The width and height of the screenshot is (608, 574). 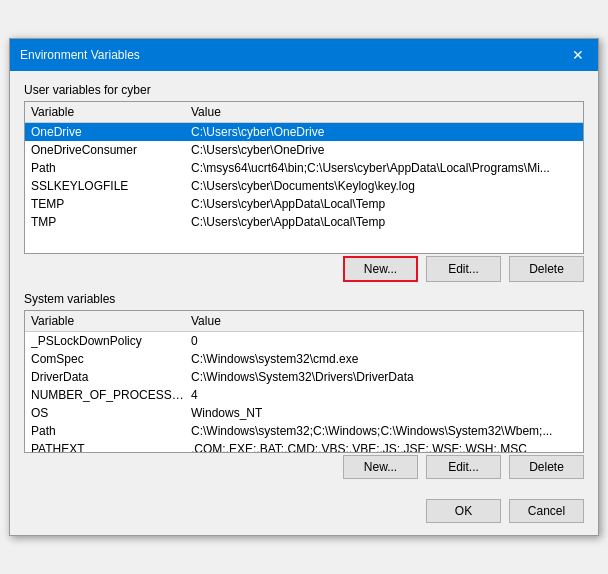 What do you see at coordinates (464, 511) in the screenshot?
I see `ok-button: OK` at bounding box center [464, 511].